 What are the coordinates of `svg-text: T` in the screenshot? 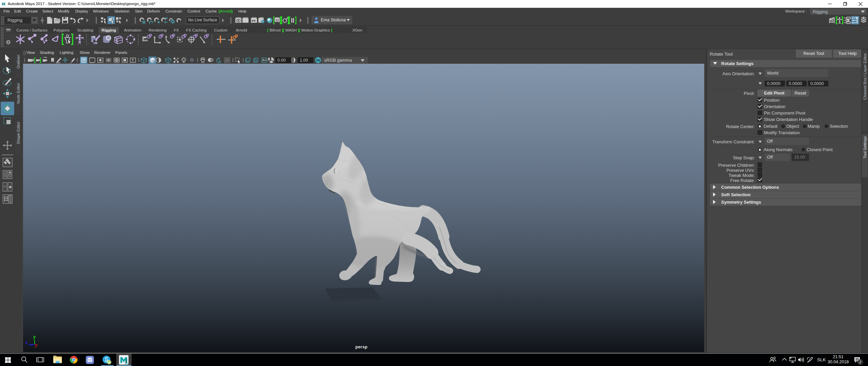 It's located at (133, 60).